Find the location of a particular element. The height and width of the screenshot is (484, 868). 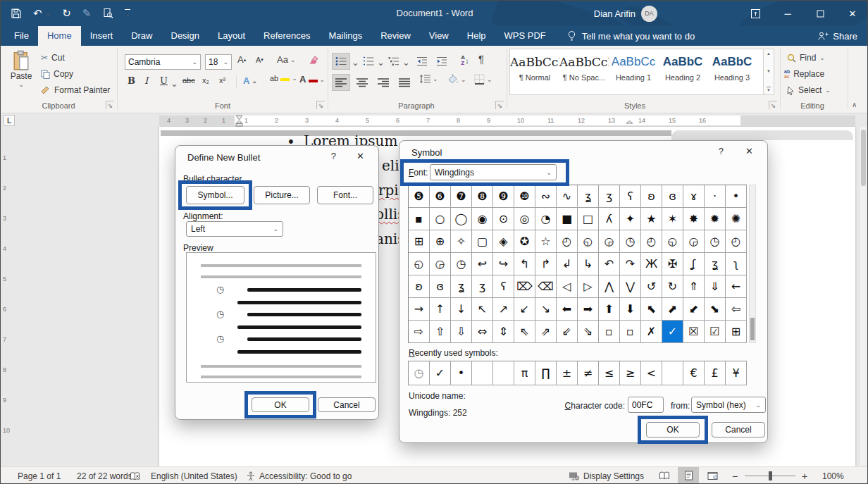

recent-symbol-cell: ∏ is located at coordinates (546, 373).